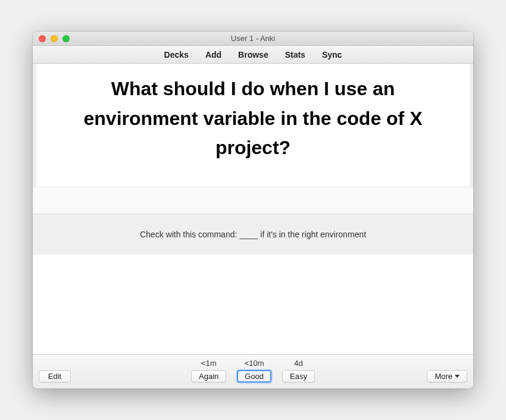 The image size is (506, 420). I want to click on interval-again: <1m, so click(209, 363).